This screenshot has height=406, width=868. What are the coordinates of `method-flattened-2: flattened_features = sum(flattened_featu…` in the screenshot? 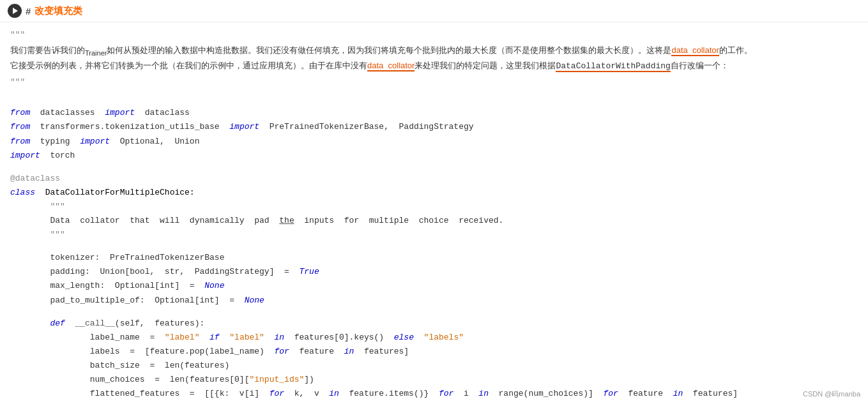 It's located at (434, 402).